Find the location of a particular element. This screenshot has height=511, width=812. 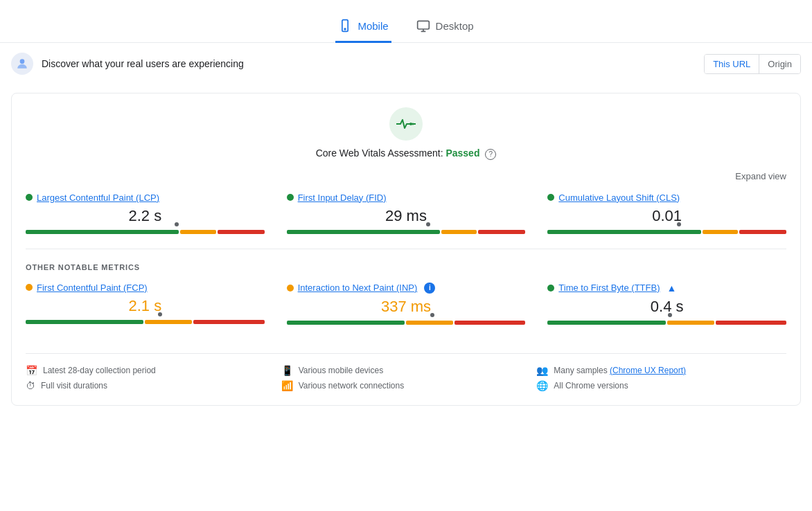

cls-value: 0.01 is located at coordinates (667, 216).